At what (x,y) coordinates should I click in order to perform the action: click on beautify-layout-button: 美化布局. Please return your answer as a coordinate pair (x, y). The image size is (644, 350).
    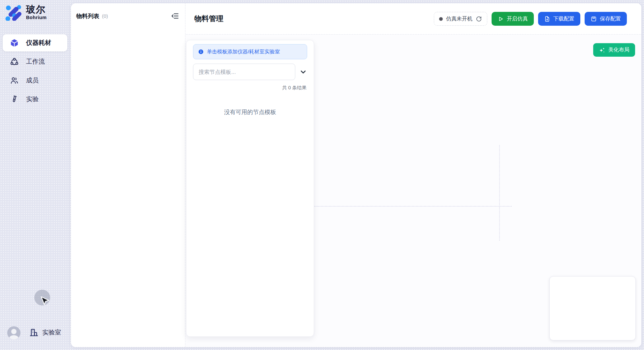
    Looking at the image, I should click on (614, 50).